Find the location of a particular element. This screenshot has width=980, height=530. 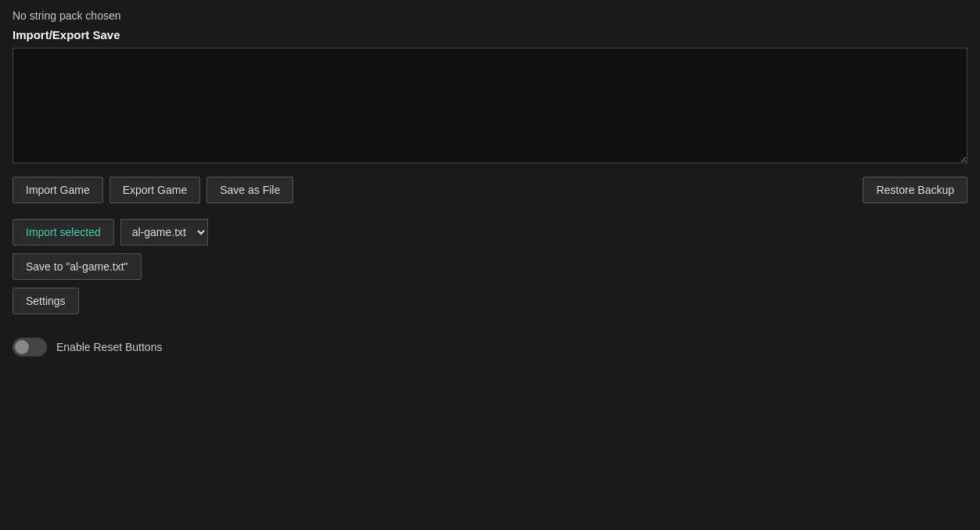

import-game-button: Import Game is located at coordinates (58, 190).